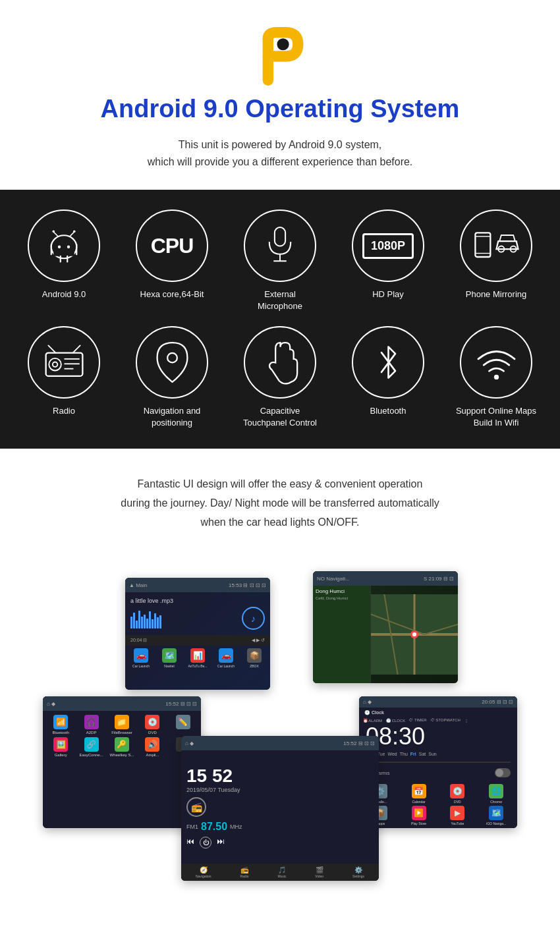 This screenshot has width=560, height=948. What do you see at coordinates (280, 776) in the screenshot?
I see `radio-time: 15 52` at bounding box center [280, 776].